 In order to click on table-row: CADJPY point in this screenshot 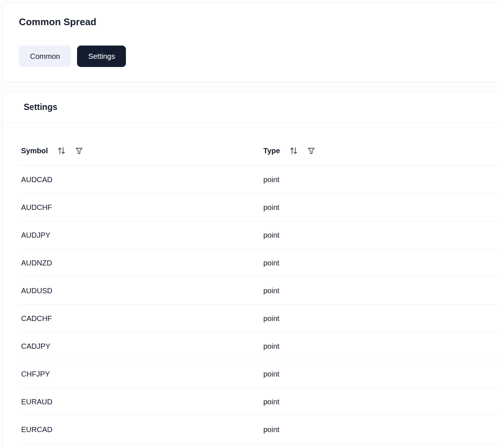, I will do `click(258, 347)`.